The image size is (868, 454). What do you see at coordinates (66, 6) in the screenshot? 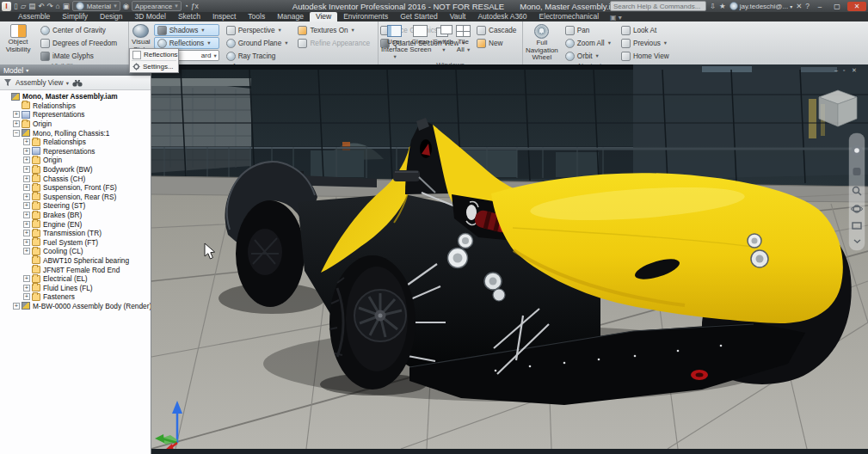
I see `render-icon: ▣` at bounding box center [66, 6].